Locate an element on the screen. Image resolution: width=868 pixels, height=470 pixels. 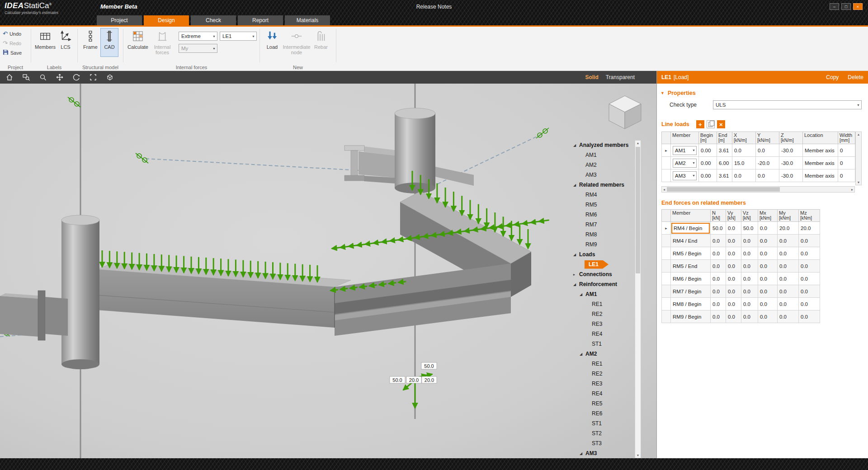
members-button: Members is located at coordinates (45, 42).